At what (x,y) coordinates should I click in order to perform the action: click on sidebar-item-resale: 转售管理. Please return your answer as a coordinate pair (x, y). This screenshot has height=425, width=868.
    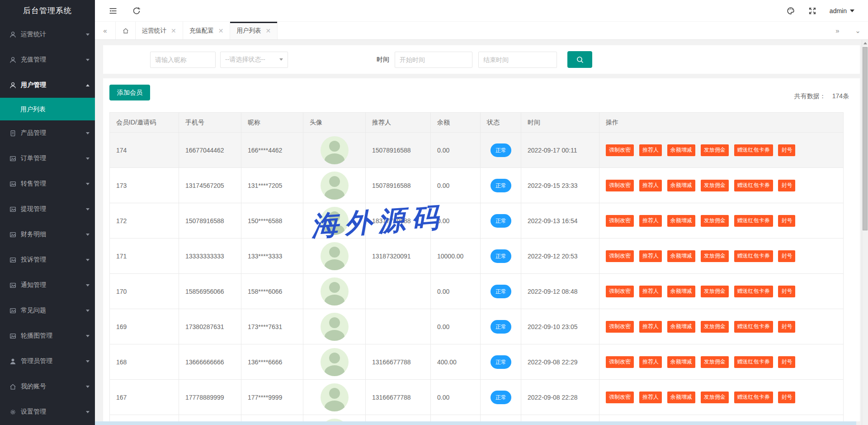
    Looking at the image, I should click on (47, 184).